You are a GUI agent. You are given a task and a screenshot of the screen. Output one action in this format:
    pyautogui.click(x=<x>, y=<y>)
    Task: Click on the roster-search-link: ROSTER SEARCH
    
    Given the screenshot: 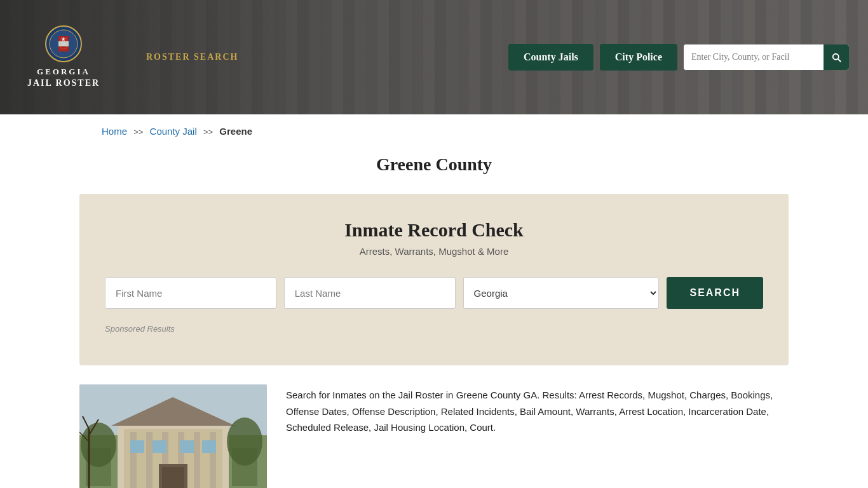 What is the action you would take?
    pyautogui.click(x=192, y=57)
    